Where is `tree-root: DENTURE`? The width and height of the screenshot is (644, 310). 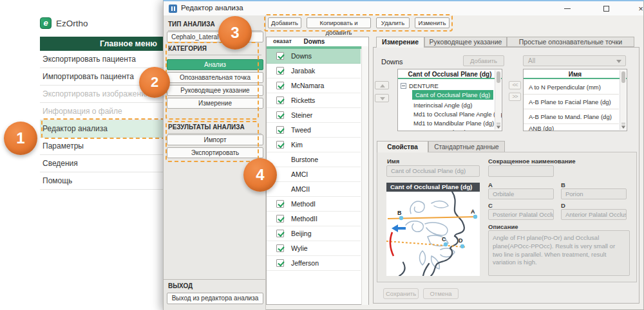 tree-root: DENTURE is located at coordinates (424, 86).